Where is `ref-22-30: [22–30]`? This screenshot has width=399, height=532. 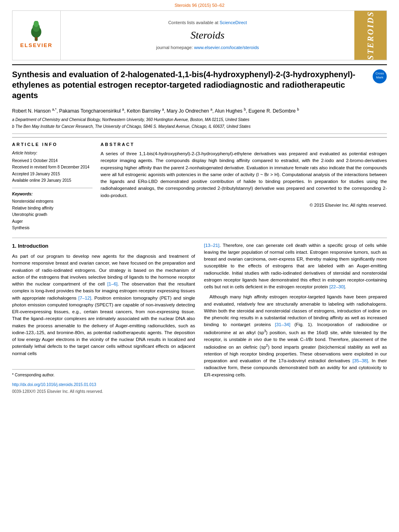 ref-22-30: [22–30] is located at coordinates (337, 287).